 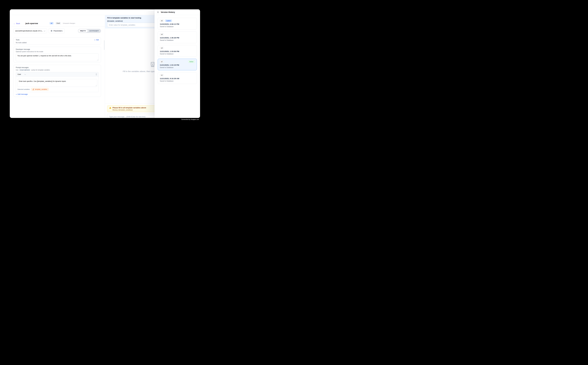 What do you see at coordinates (29, 31) in the screenshot?
I see `model-selector-value: aws/anthropic/bedrock-claude-3-5-s...` at bounding box center [29, 31].